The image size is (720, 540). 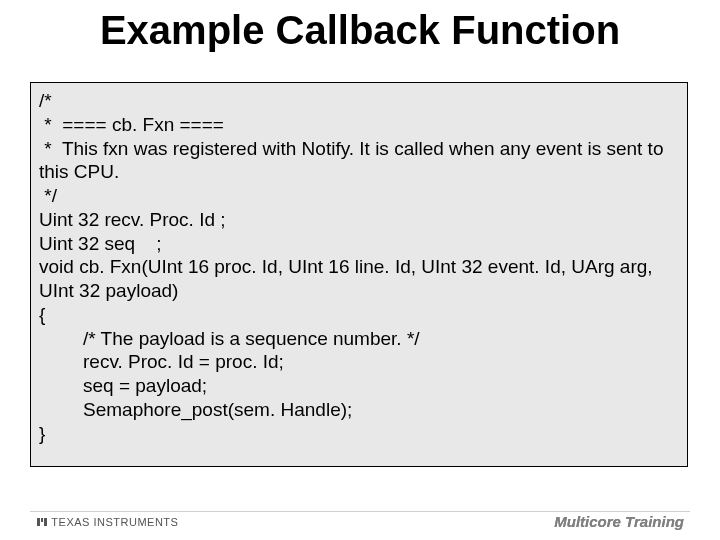 What do you see at coordinates (360, 30) in the screenshot?
I see `page-title: Example Callback Function` at bounding box center [360, 30].